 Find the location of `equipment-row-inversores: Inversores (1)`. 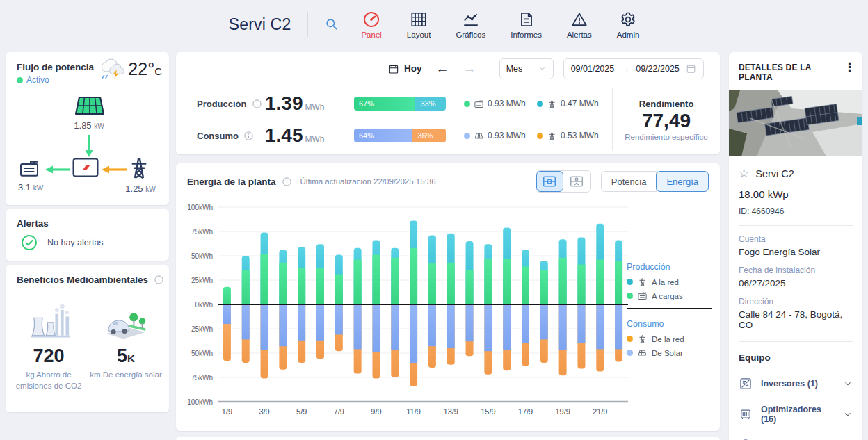

equipment-row-inversores: Inversores (1) is located at coordinates (796, 384).